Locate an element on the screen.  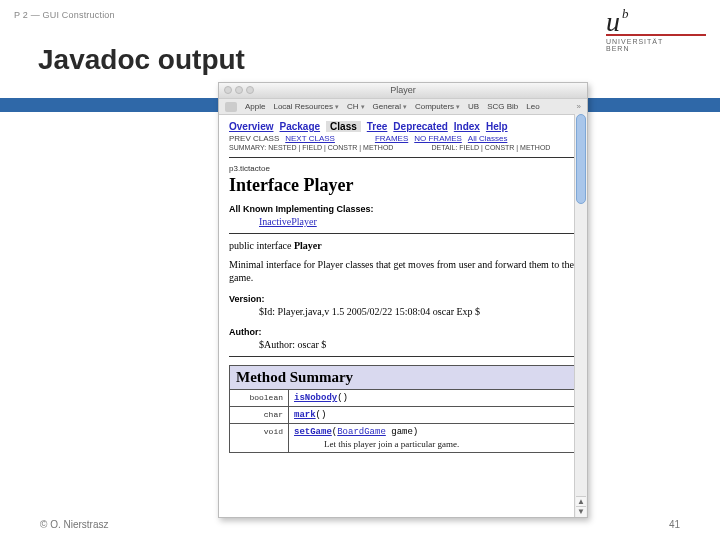
next-class-link: NEXT CLASS is located at coordinates (310, 138).